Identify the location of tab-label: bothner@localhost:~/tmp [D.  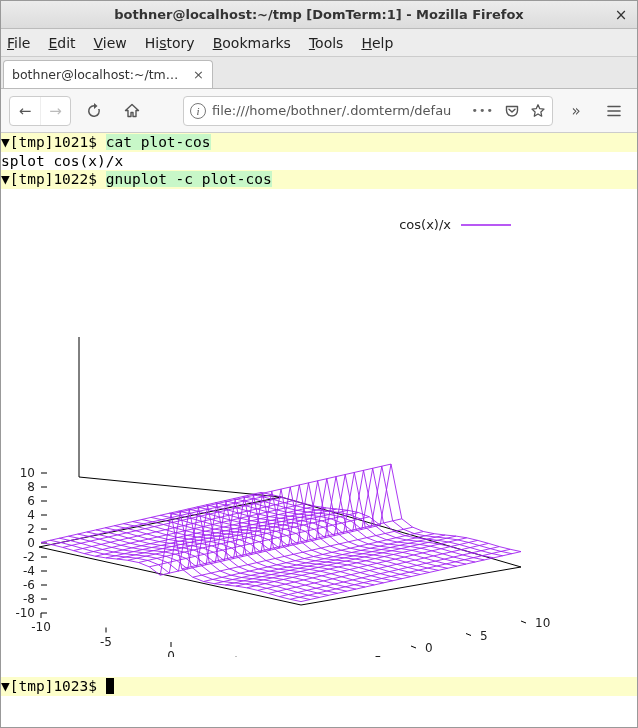
(98, 74).